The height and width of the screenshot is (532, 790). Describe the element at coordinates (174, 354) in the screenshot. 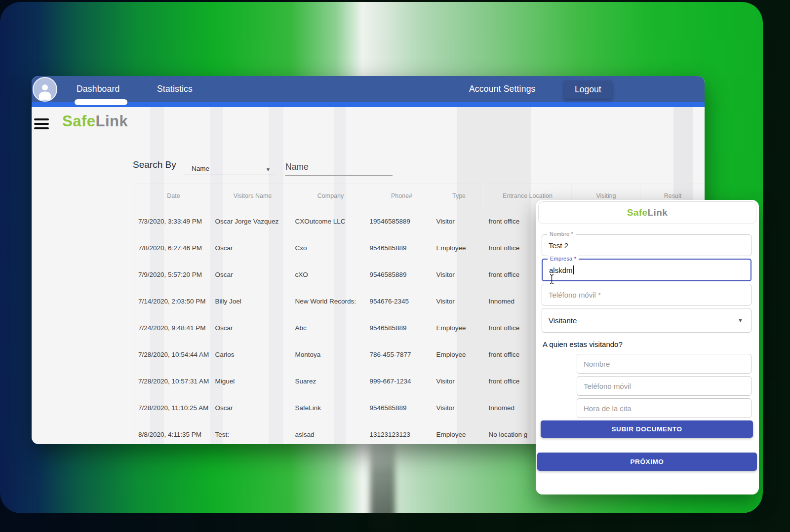

I see `cell-date: 7/28/2020, 10:54:44 AM` at that location.